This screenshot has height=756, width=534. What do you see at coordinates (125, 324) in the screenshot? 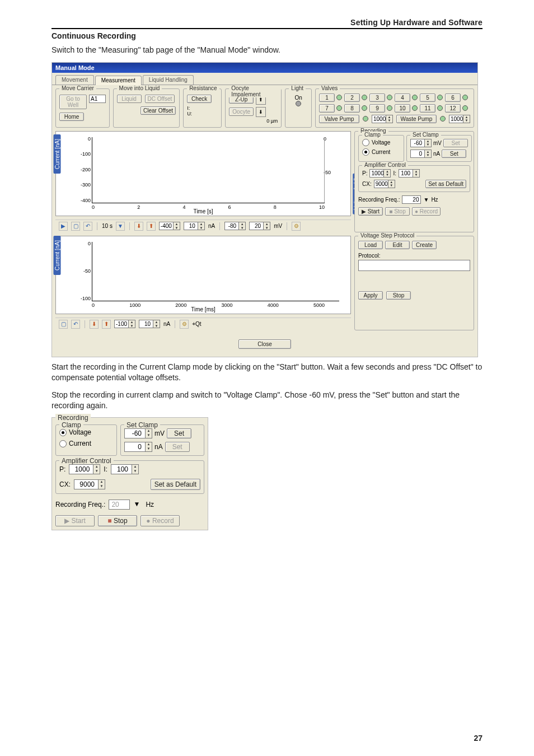
I see `chart2-tb-100: -100▲▼` at bounding box center [125, 324].